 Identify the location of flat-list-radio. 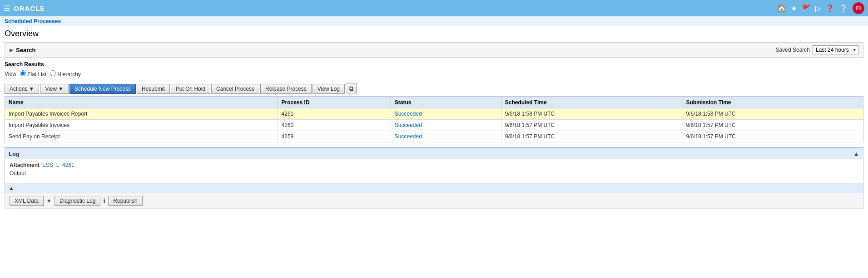
(23, 73).